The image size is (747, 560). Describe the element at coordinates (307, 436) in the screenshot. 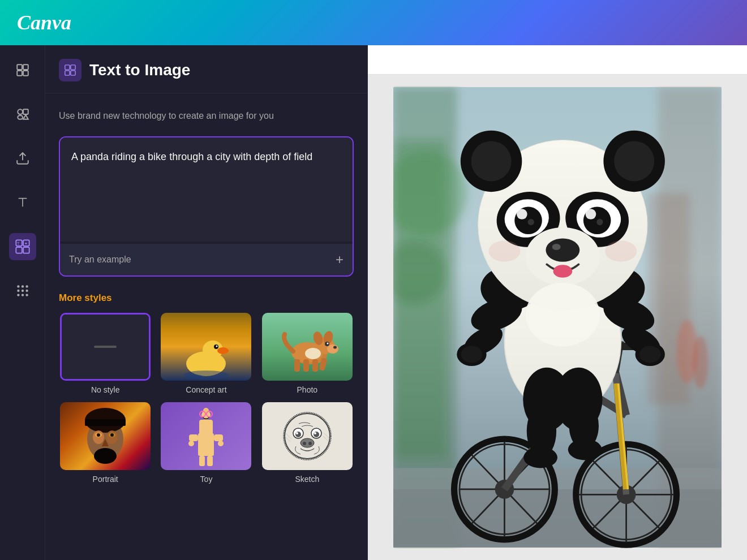

I see `style-thumb-sketch` at that location.